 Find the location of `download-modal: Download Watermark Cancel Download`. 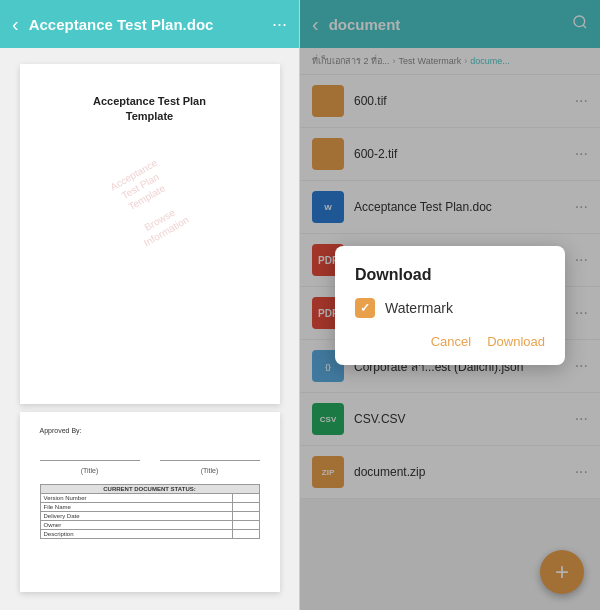

download-modal: Download Watermark Cancel Download is located at coordinates (450, 306).